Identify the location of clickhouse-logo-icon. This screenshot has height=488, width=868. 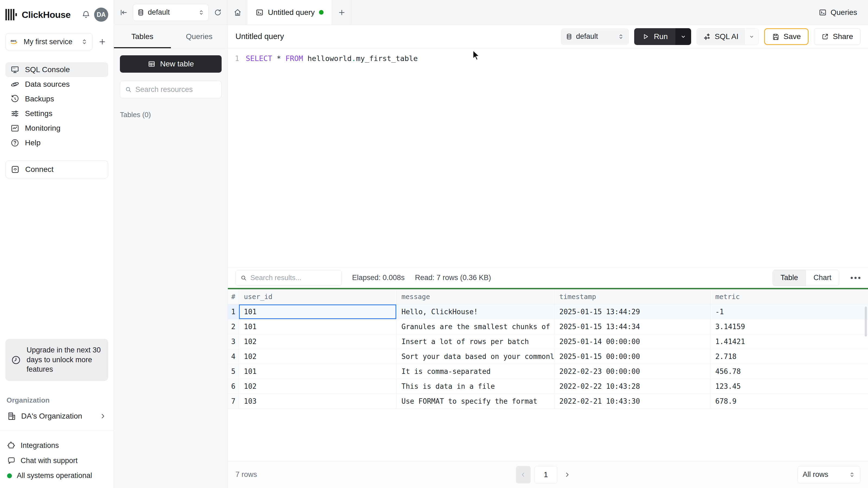
(11, 15).